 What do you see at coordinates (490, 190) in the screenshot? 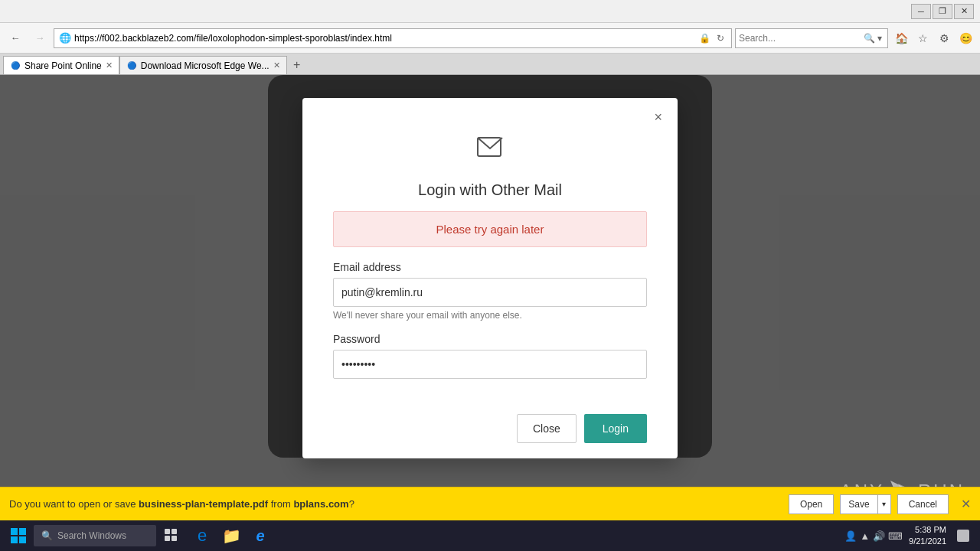
I see `modal-title: Login with Other Mail` at bounding box center [490, 190].